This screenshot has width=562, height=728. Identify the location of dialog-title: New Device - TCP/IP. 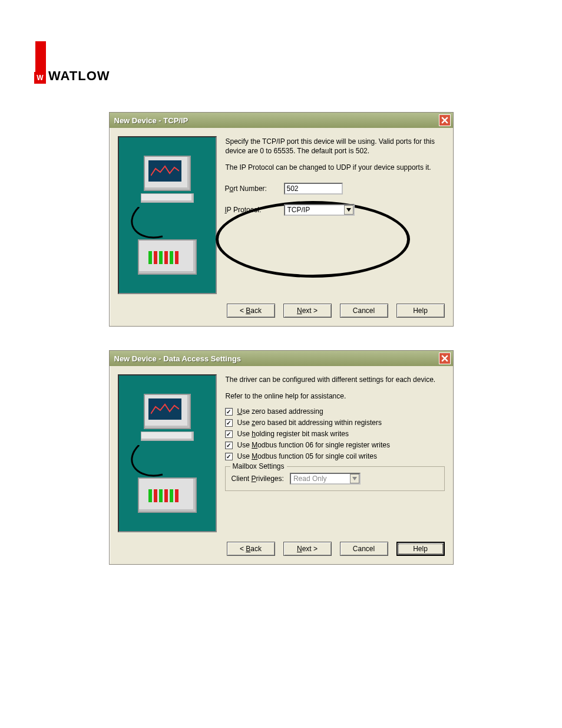
(151, 120).